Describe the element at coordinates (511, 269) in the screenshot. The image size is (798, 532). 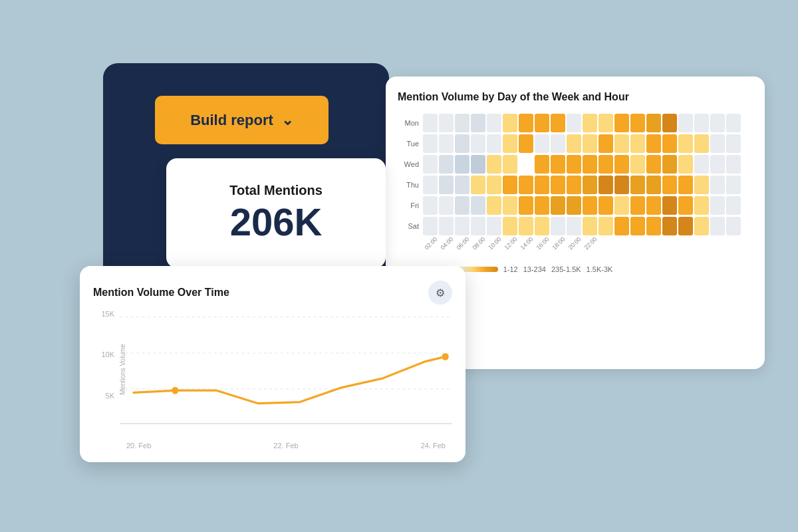
I see `legend-range-1: 1-12` at that location.